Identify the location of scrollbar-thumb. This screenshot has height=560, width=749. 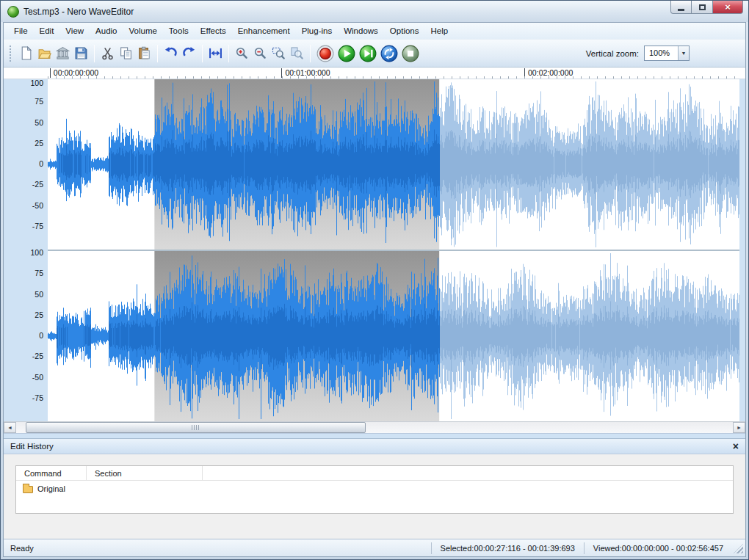
(196, 427).